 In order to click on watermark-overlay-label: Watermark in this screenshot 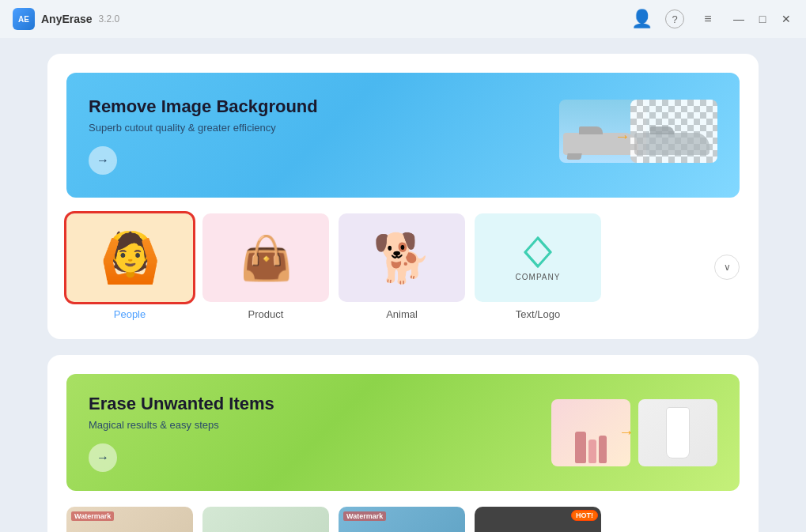, I will do `click(93, 516)`.